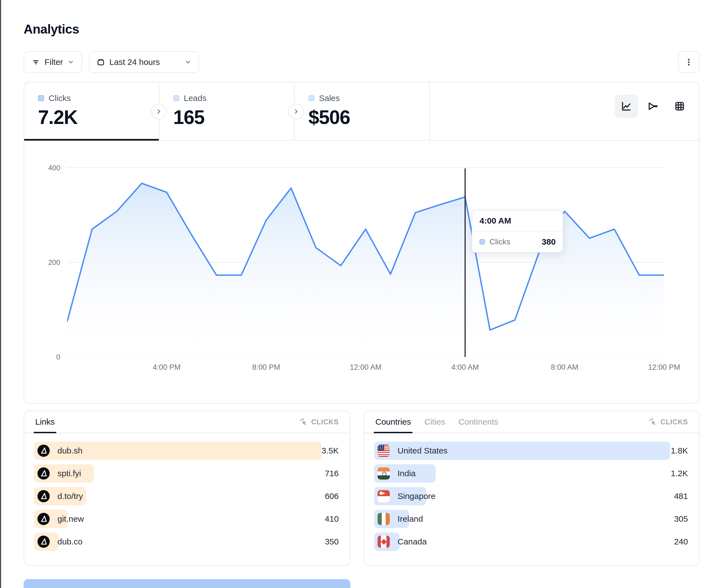 The image size is (711, 588). What do you see at coordinates (681, 519) in the screenshot?
I see `list-item-value: 305` at bounding box center [681, 519].